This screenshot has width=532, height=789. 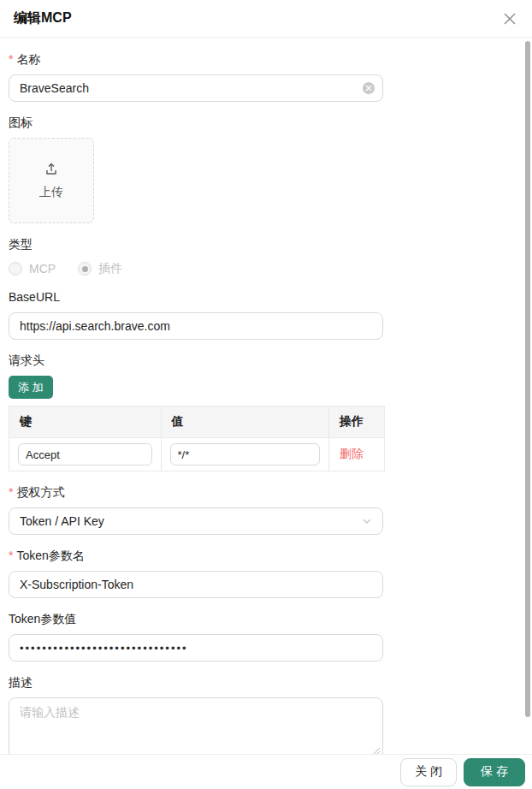 I want to click on upload-label: 上传, so click(x=51, y=193).